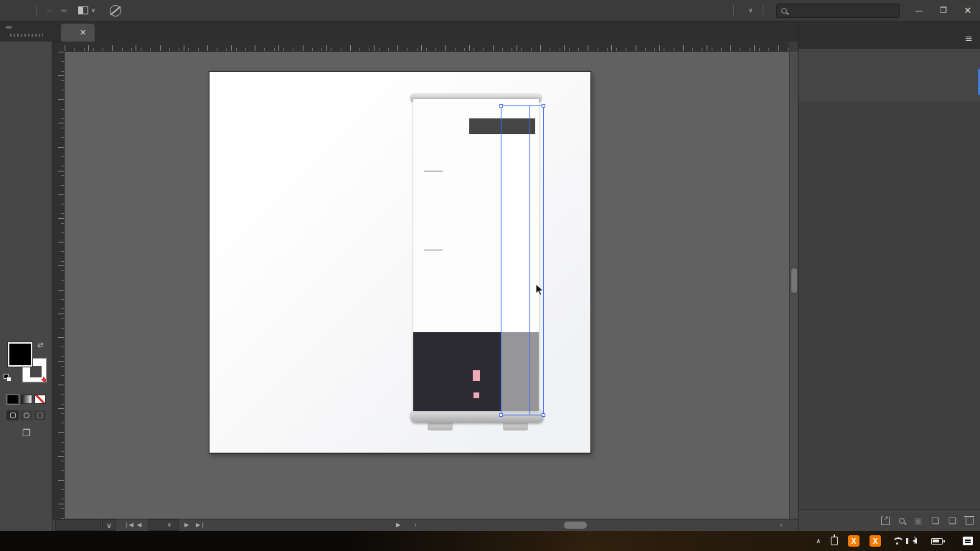 The height and width of the screenshot is (551, 980). Describe the element at coordinates (40, 399) in the screenshot. I see `none-button` at that location.